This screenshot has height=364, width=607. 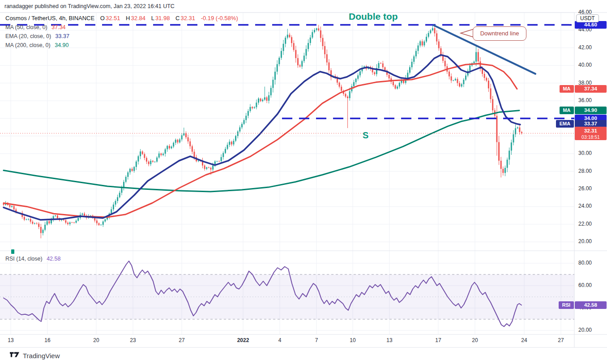 I want to click on price-scale, so click(x=591, y=180).